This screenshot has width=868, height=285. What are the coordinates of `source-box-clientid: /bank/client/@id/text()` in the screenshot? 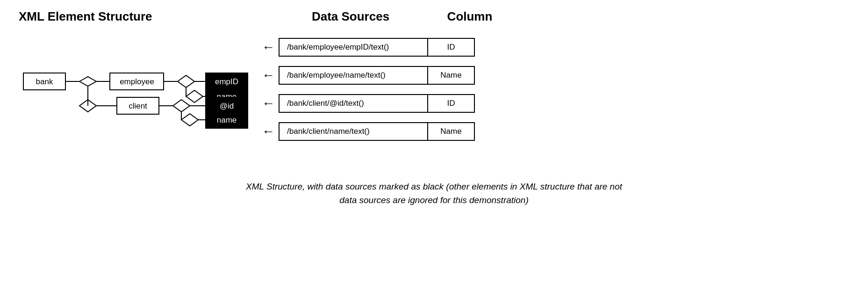 It's located at (353, 103).